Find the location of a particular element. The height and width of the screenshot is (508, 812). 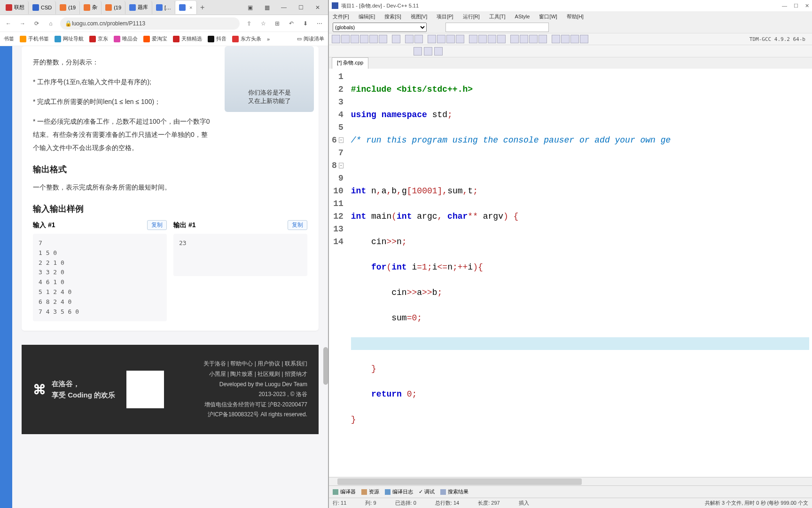

bookmark-more: » is located at coordinates (268, 39).